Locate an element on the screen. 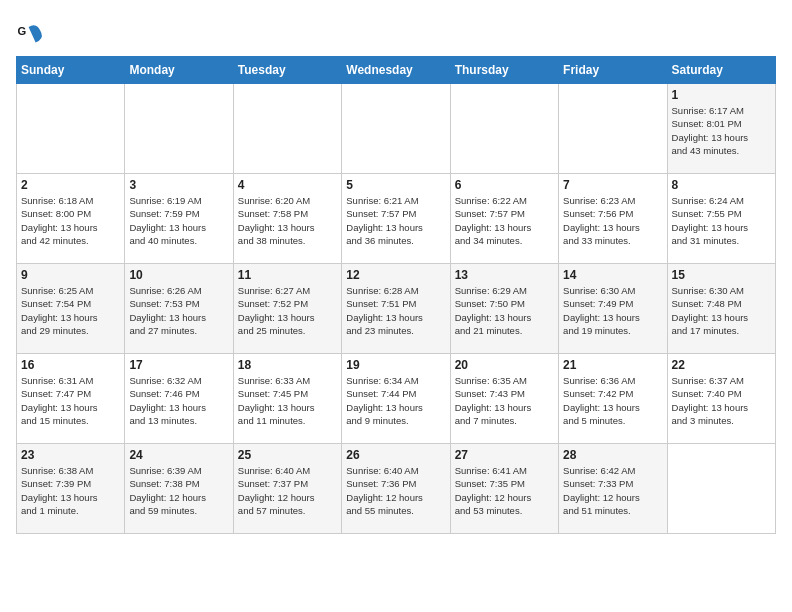 The image size is (792, 612). day-info: Sunrise: 6:42 AM Sunset: 7:33 PM Dayligh… is located at coordinates (612, 490).